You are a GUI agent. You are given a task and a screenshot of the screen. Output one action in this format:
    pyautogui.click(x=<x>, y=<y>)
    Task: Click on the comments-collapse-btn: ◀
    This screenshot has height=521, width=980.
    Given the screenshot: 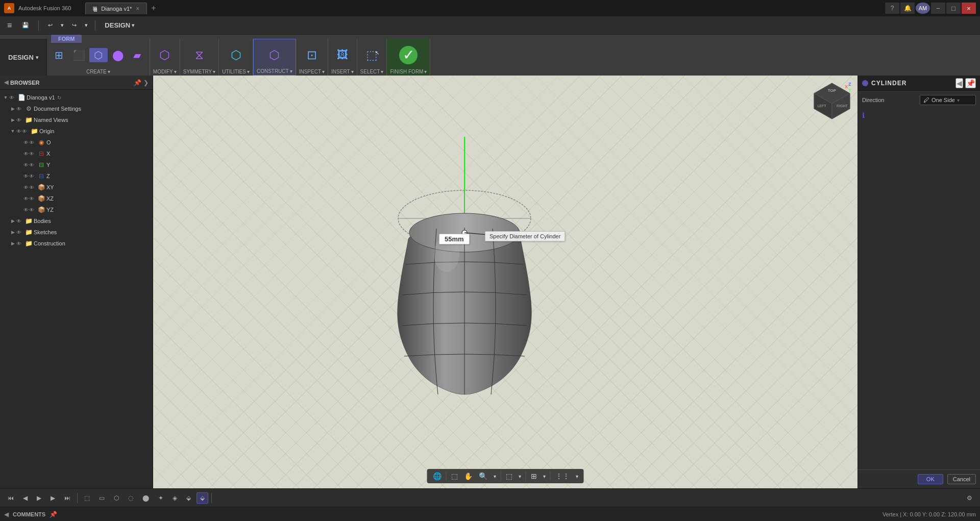 What is the action you would take?
    pyautogui.click(x=6, y=514)
    